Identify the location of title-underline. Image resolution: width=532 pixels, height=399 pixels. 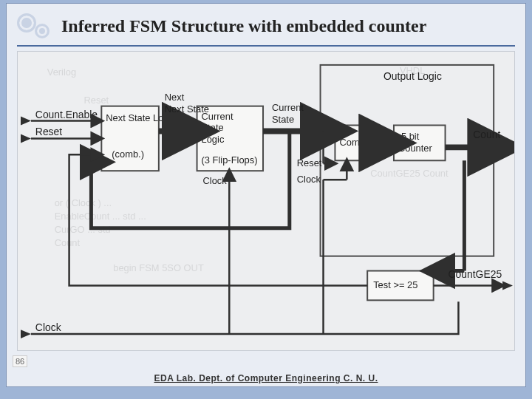
(266, 46).